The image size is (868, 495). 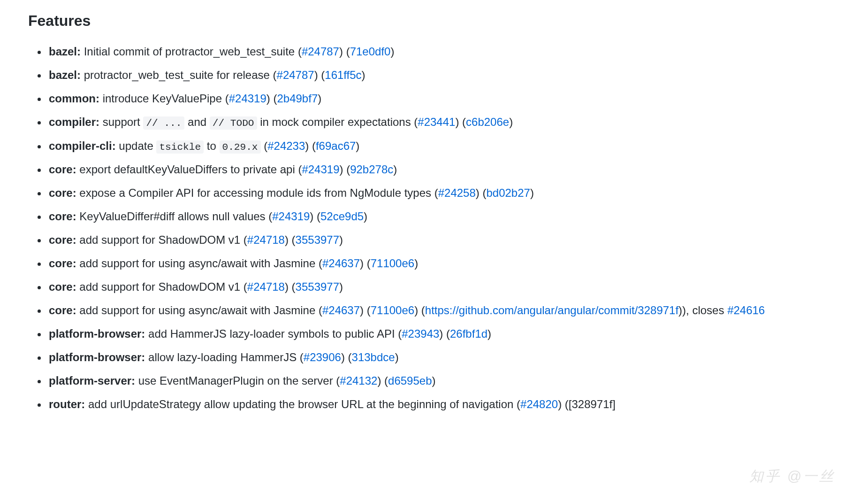 I want to click on commit-link: 71e0df0, so click(x=371, y=52).